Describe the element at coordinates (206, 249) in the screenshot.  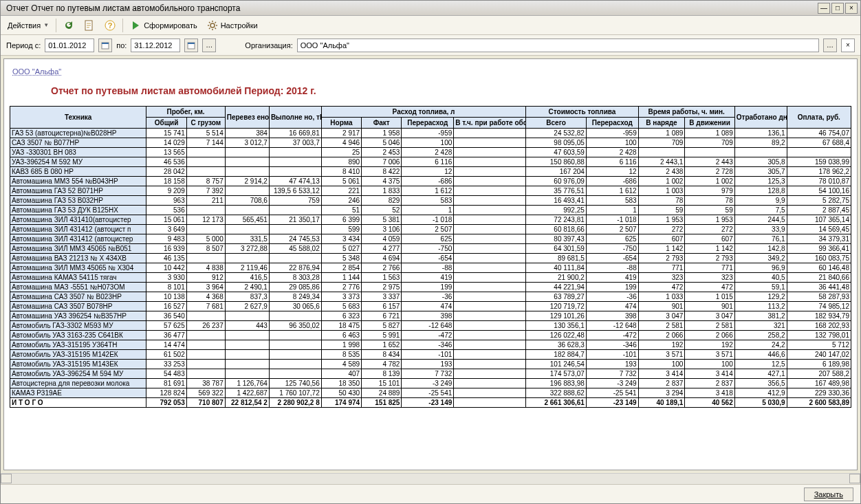
I see `cell: 8 507` at that location.